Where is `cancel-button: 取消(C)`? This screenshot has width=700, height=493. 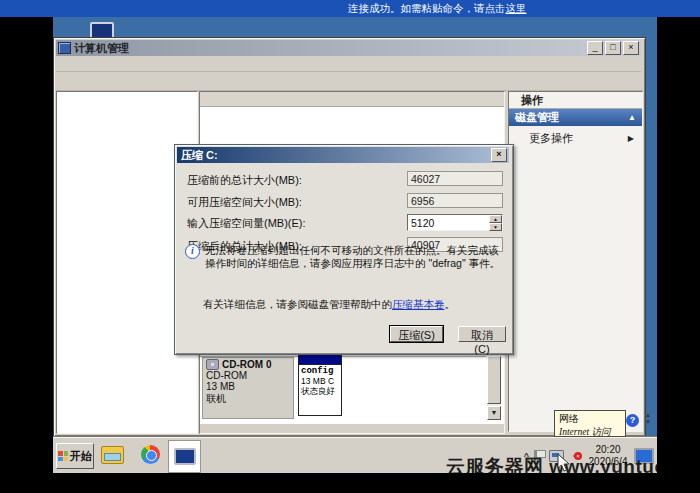 cancel-button: 取消(C) is located at coordinates (482, 334).